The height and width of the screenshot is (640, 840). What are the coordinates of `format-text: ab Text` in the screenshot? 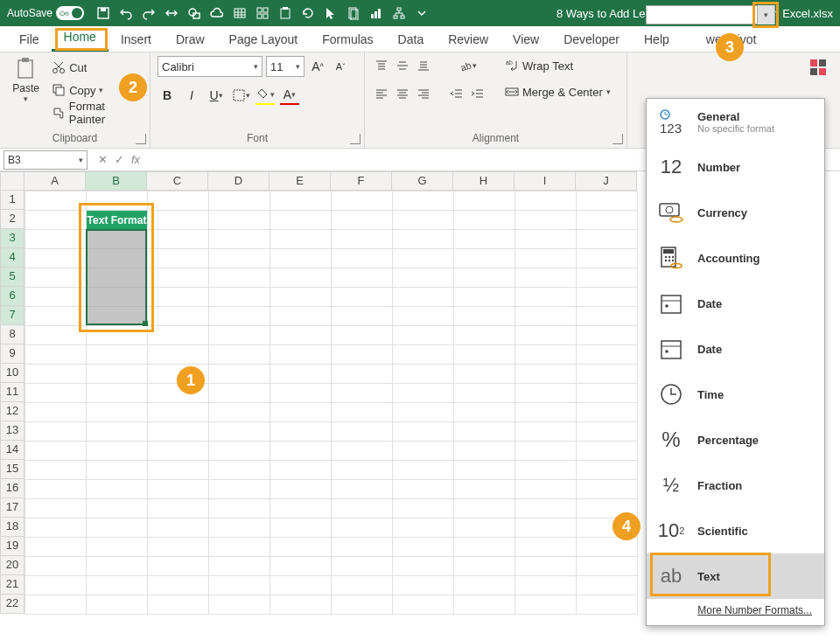 It's located at (735, 576).